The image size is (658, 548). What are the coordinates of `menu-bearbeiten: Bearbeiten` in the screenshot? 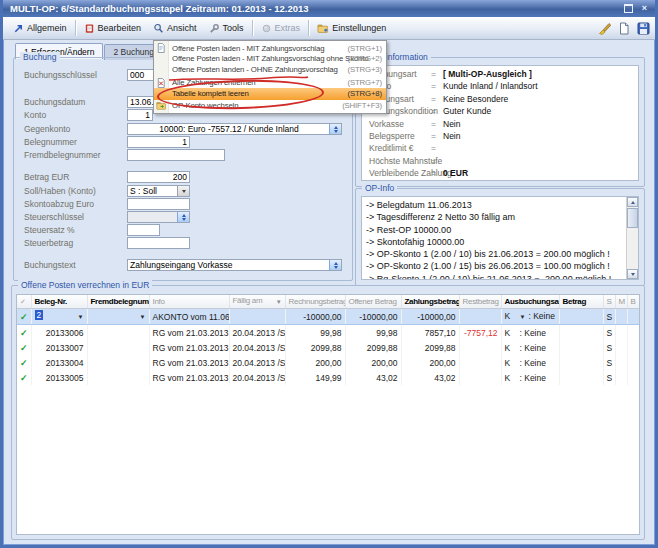 It's located at (113, 28).